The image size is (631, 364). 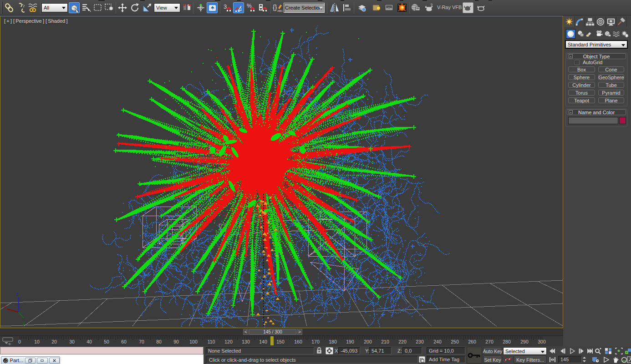 I want to click on svg-text: 20, so click(x=54, y=342).